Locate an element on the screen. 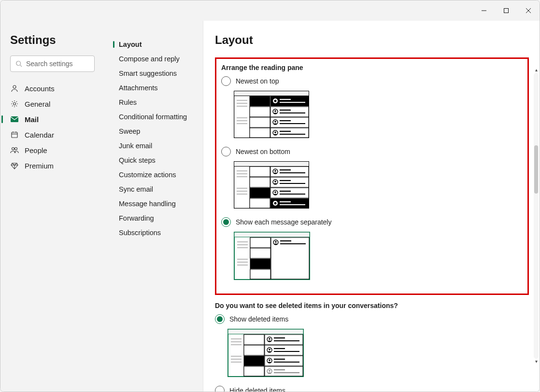  subnav-compose: Compose and reply is located at coordinates (154, 59).